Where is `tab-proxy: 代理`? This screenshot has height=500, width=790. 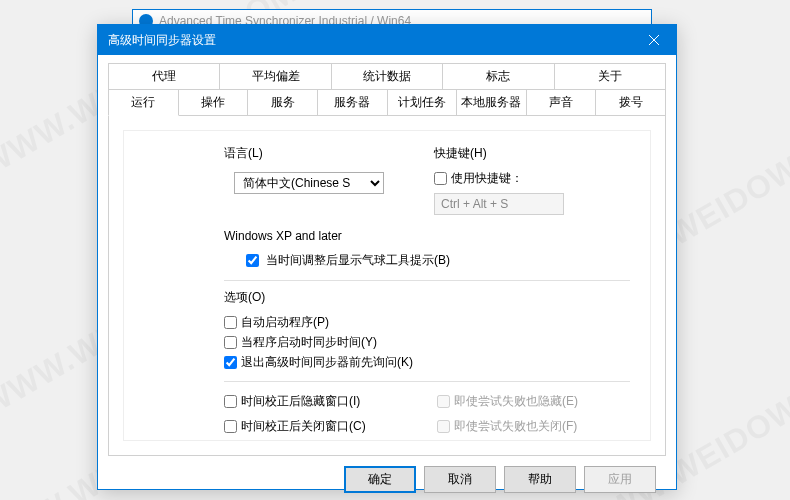 tab-proxy: 代理 is located at coordinates (164, 76).